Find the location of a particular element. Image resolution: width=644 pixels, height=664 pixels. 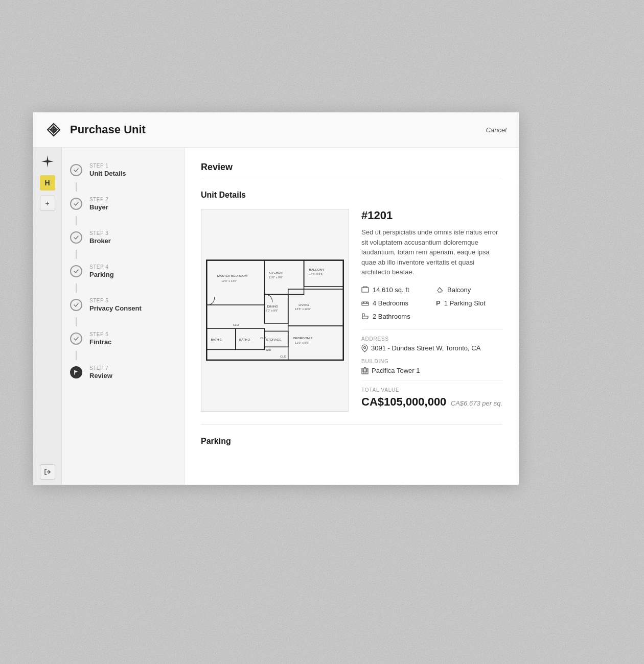

svg-text: BATH 2 is located at coordinates (245, 339).